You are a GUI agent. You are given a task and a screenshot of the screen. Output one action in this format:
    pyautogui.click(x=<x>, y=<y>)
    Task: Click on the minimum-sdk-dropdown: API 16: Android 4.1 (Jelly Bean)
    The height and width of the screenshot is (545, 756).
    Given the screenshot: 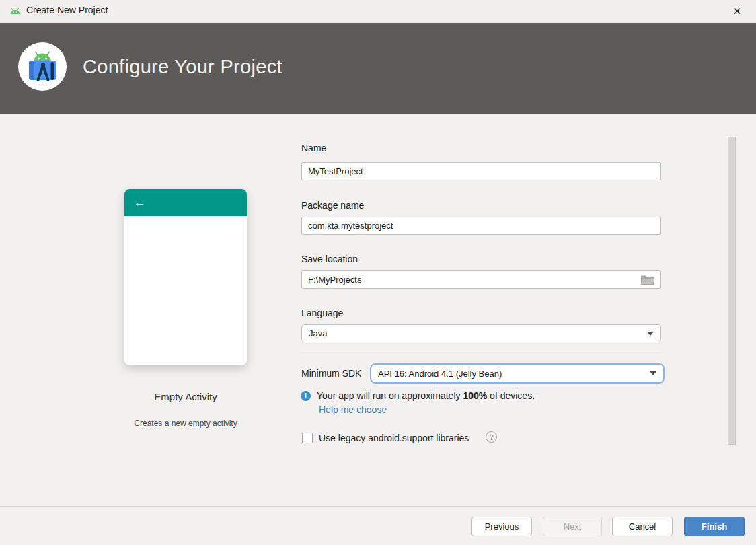 What is the action you would take?
    pyautogui.click(x=517, y=373)
    